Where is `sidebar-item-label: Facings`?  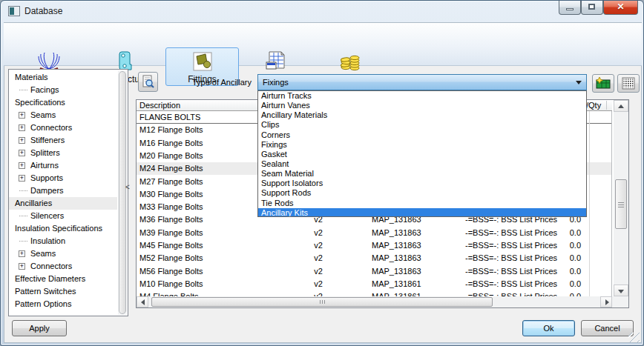
sidebar-item-label: Facings is located at coordinates (45, 90).